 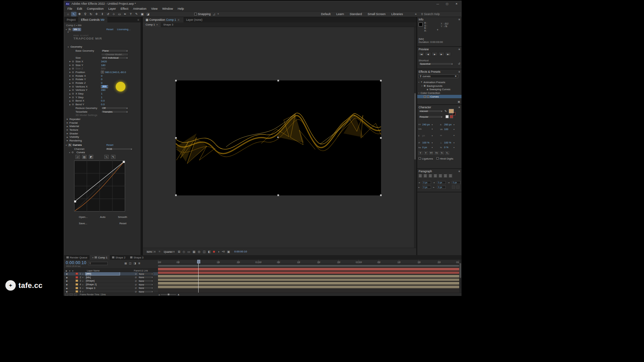 What do you see at coordinates (446, 111) in the screenshot?
I see `eyedropper-icon: ✎` at bounding box center [446, 111].